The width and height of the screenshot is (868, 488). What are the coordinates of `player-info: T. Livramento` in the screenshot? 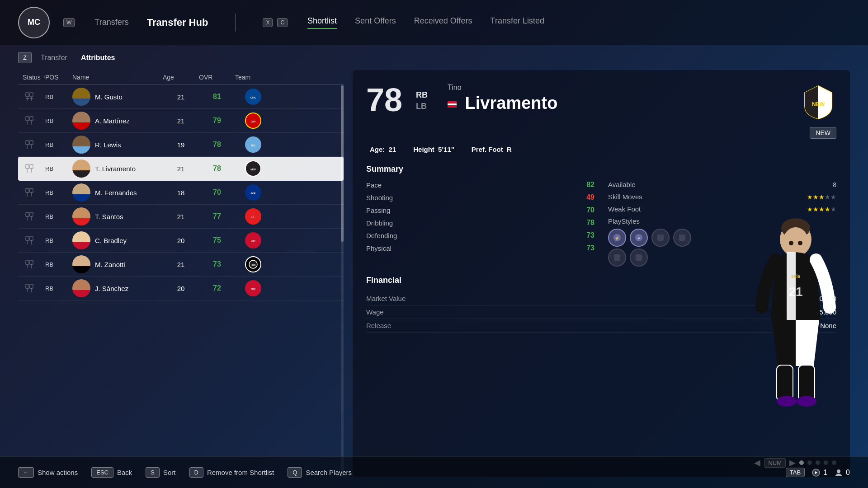 It's located at (118, 169).